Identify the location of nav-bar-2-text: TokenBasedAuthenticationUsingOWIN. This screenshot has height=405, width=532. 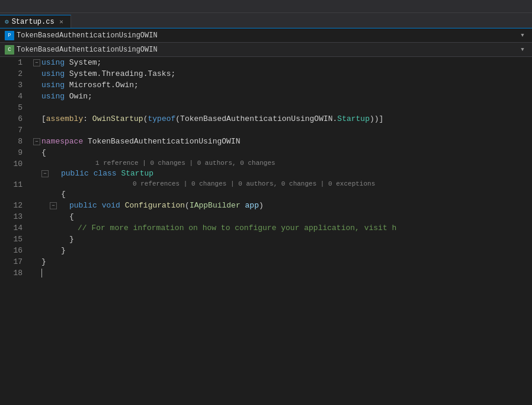
(266, 50).